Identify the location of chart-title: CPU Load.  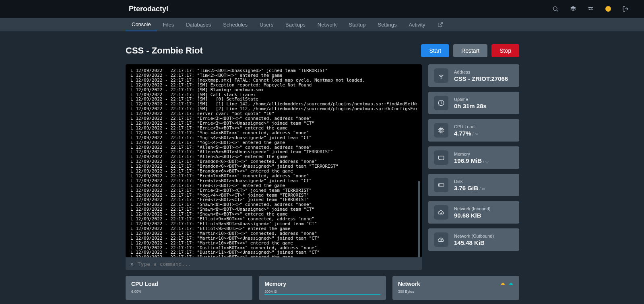
(145, 284).